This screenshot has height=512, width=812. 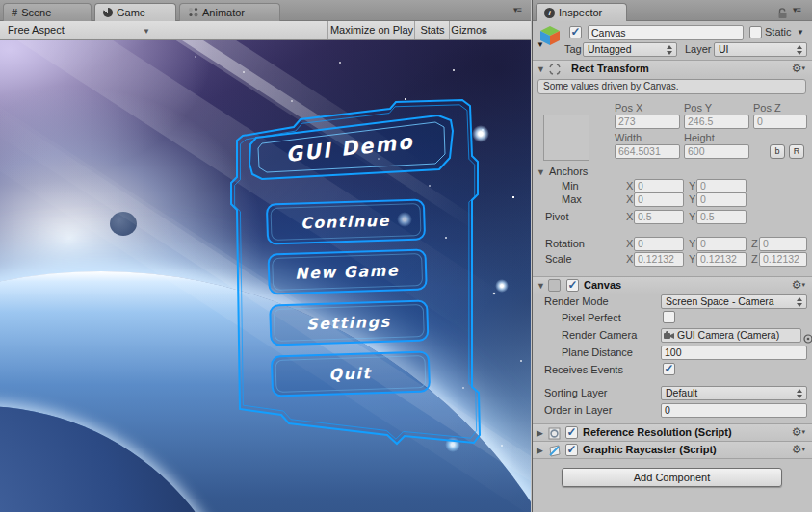 I want to click on scale-z-field: 0.12132, so click(x=783, y=260).